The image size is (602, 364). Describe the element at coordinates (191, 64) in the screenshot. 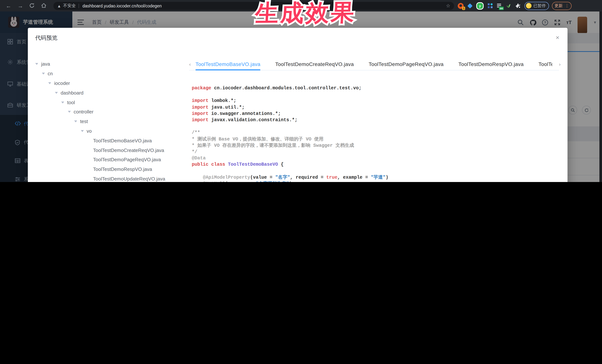

I see `tabs-scroll-left-icon: ‹` at that location.